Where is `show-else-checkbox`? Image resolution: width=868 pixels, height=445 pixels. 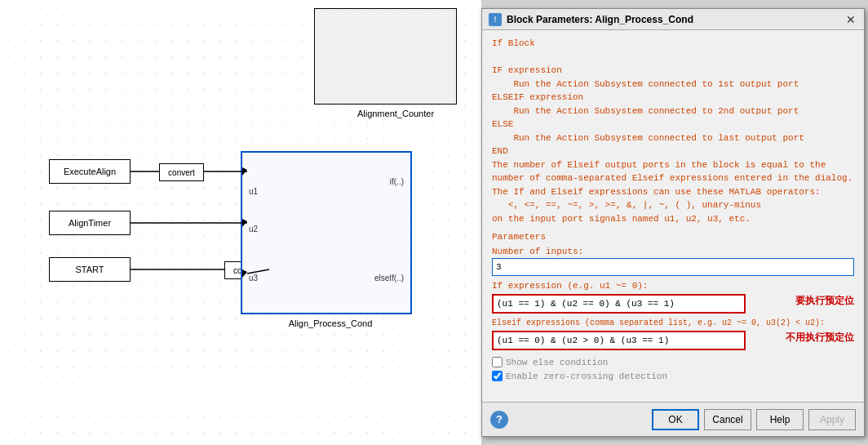
show-else-checkbox is located at coordinates (498, 363).